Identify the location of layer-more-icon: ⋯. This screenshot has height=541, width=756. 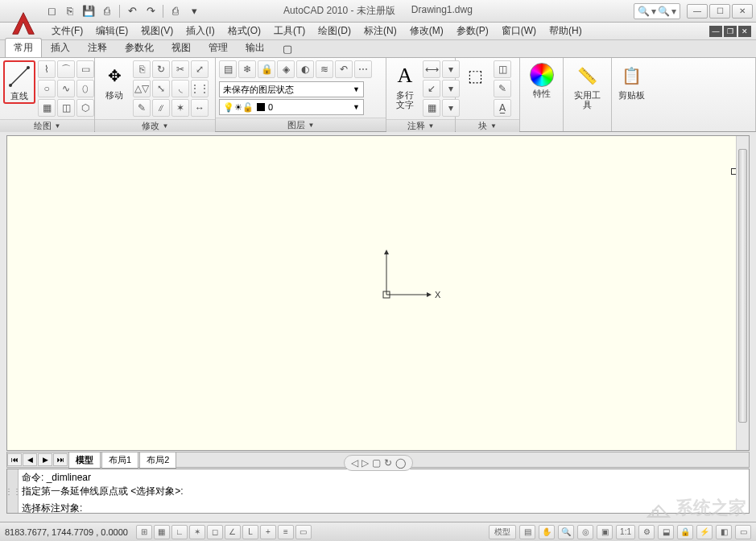
(363, 69).